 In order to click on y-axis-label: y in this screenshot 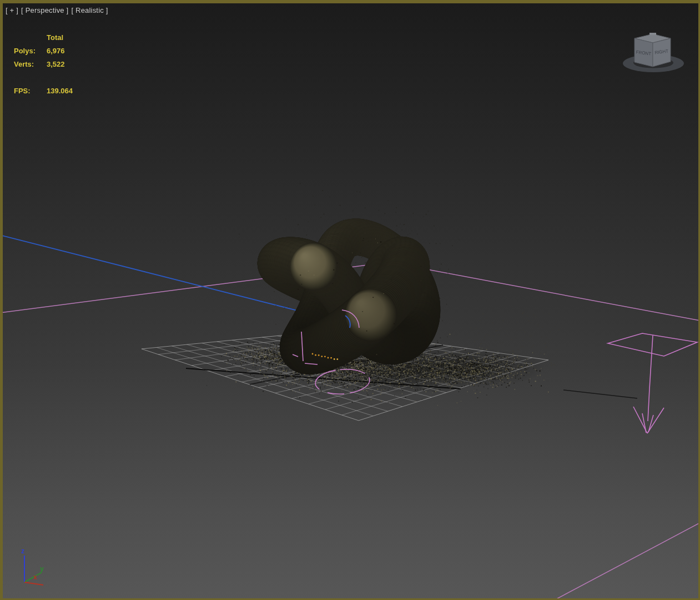, I will do `click(42, 569)`.